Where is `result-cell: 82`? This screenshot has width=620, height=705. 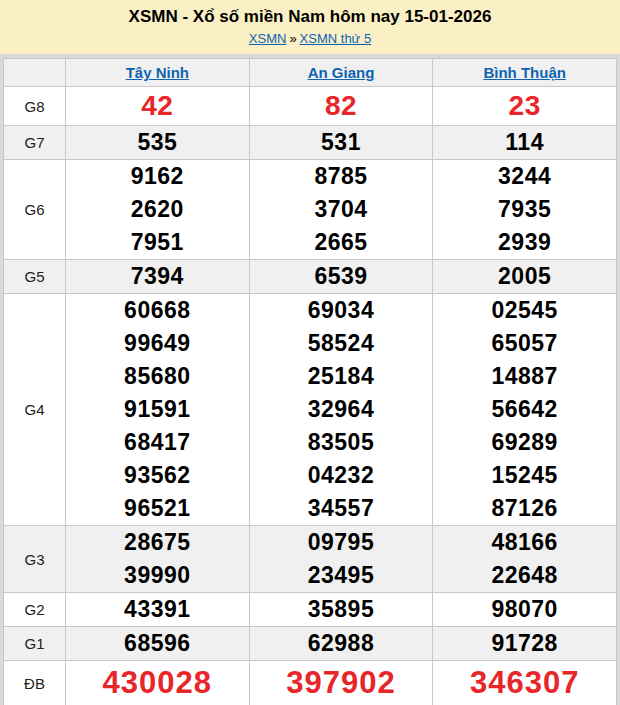 result-cell: 82 is located at coordinates (341, 106).